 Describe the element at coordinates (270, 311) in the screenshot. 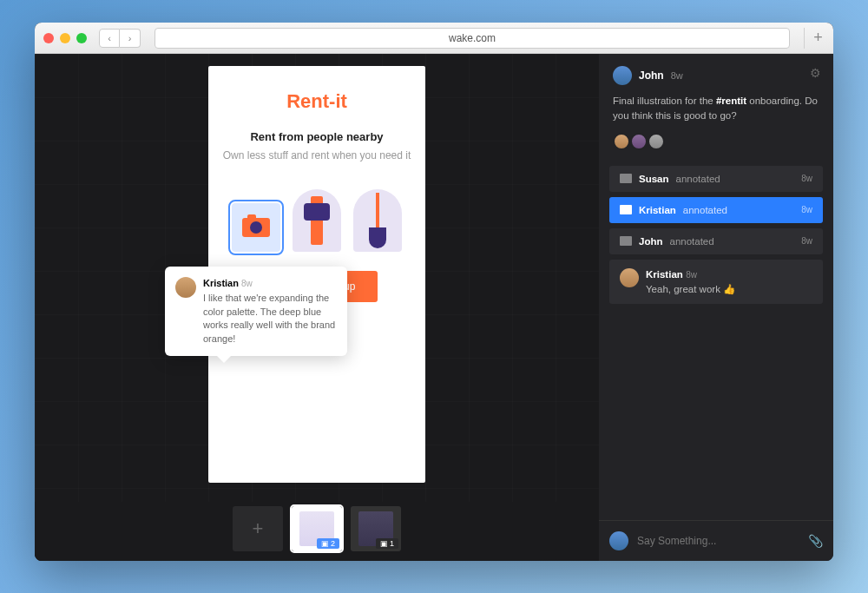

I see `annotation-text: Kristian 8w I like that we're expanding …` at that location.